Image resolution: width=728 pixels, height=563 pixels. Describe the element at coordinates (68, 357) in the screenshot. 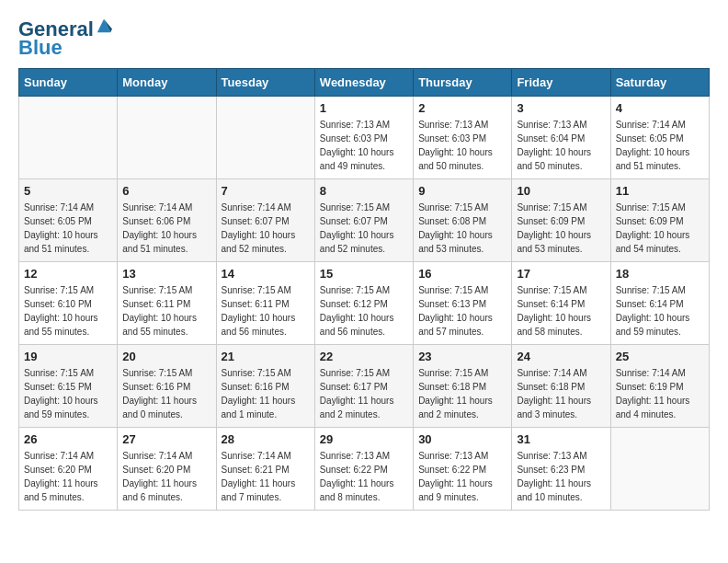

I see `day-number: 19` at that location.